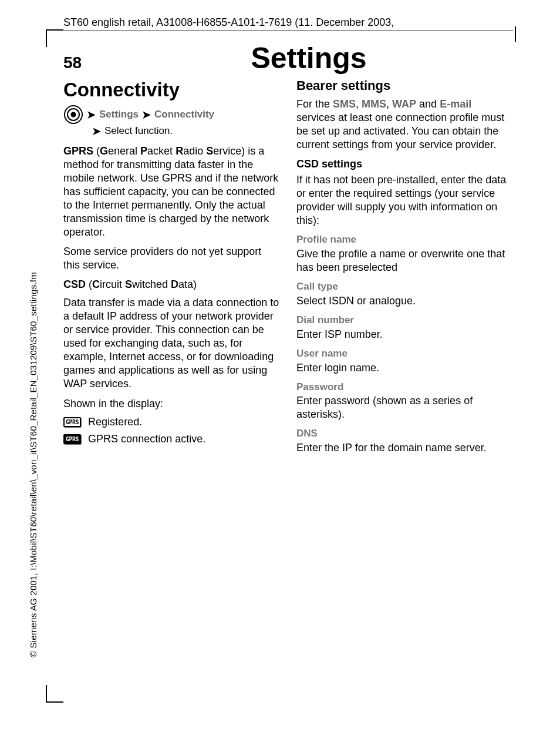 This screenshot has width=560, height=732. What do you see at coordinates (73, 115) in the screenshot?
I see `menu-ring-icon` at bounding box center [73, 115].